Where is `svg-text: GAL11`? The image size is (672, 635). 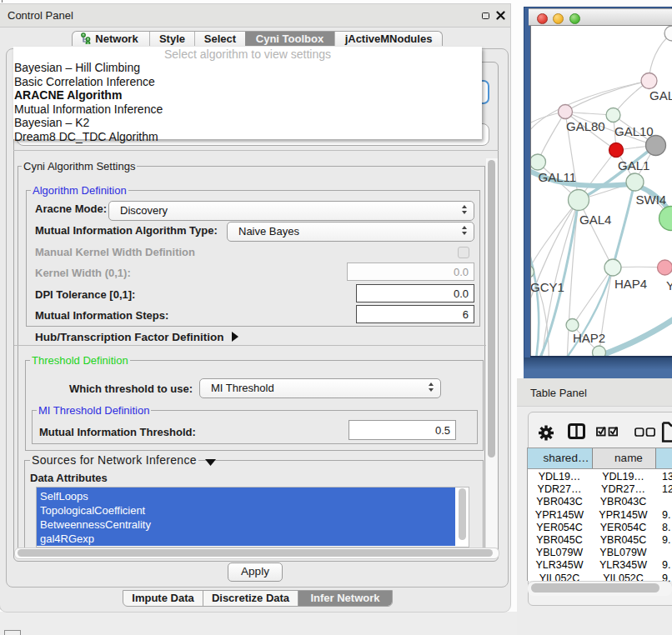 svg-text: GAL11 is located at coordinates (558, 177).